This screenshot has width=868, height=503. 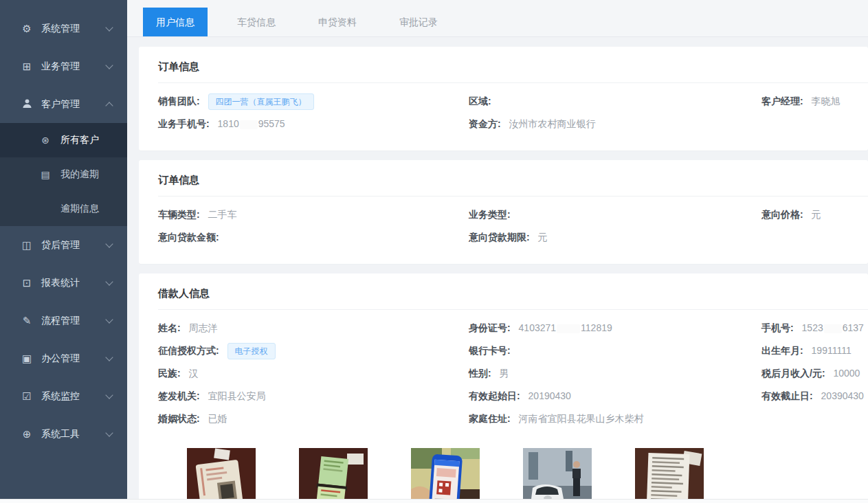 What do you see at coordinates (60, 67) in the screenshot?
I see `sidebar-item-label: 业务管理` at bounding box center [60, 67].